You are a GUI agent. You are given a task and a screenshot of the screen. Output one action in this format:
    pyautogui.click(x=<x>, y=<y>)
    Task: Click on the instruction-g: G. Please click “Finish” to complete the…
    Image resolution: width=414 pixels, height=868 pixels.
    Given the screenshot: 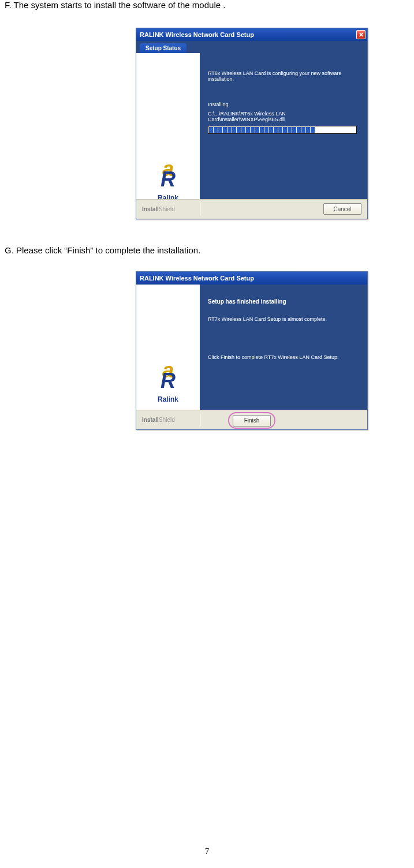 What is the action you would take?
    pyautogui.click(x=100, y=250)
    